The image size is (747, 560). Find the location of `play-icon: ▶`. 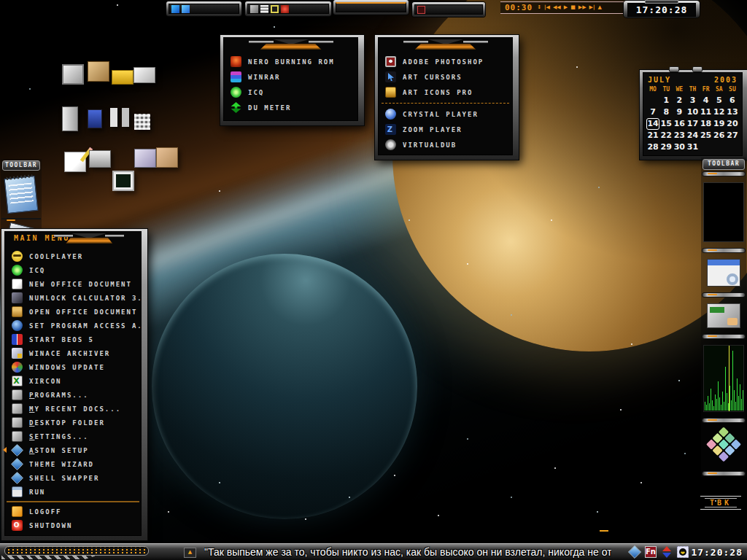

play-icon: ▶ is located at coordinates (566, 7).